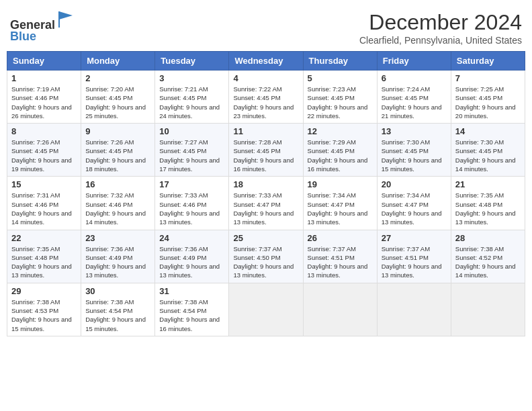 The width and height of the screenshot is (532, 411). Describe the element at coordinates (441, 28) in the screenshot. I see `title-block: December 2024 Clearfield, Pennsylvania, …` at that location.